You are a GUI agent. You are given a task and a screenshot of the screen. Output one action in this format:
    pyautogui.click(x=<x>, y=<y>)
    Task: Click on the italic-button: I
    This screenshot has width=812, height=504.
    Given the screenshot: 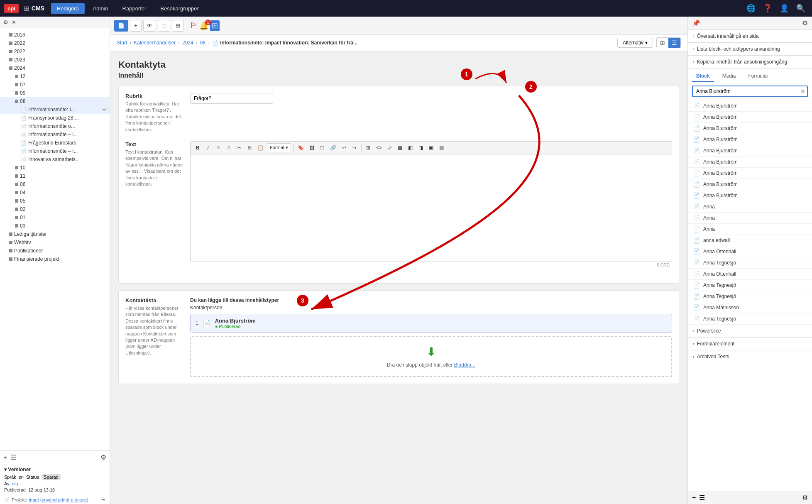 What is the action you would take?
    pyautogui.click(x=208, y=148)
    